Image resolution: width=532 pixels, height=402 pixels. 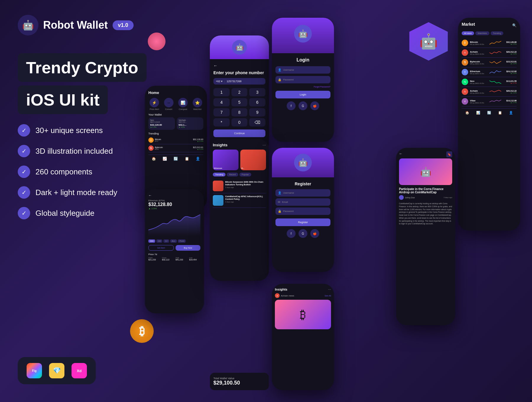 What do you see at coordinates (303, 95) in the screenshot?
I see `login-button: Login` at bounding box center [303, 95].